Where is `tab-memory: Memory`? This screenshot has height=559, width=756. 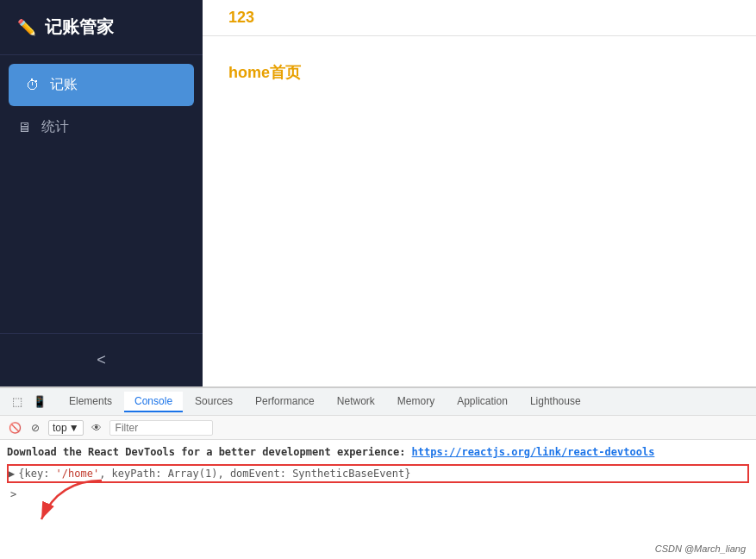
tab-memory: Memory is located at coordinates (415, 402).